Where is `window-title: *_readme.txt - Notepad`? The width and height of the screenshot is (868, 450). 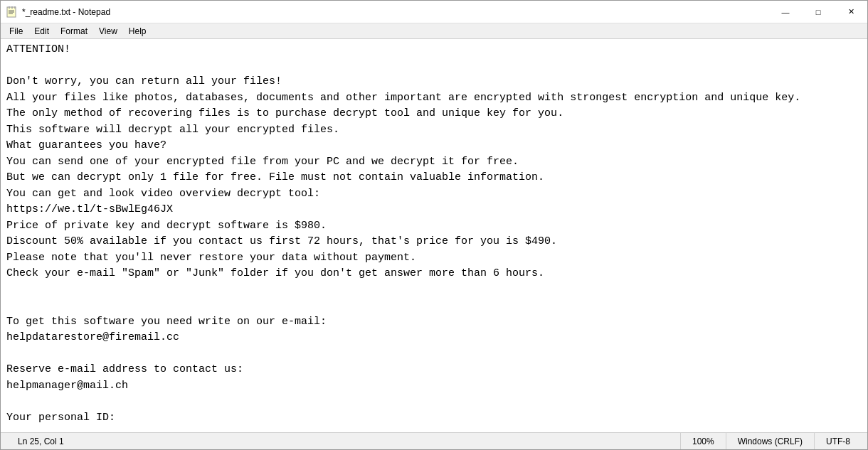 window-title: *_readme.txt - Notepad is located at coordinates (66, 12).